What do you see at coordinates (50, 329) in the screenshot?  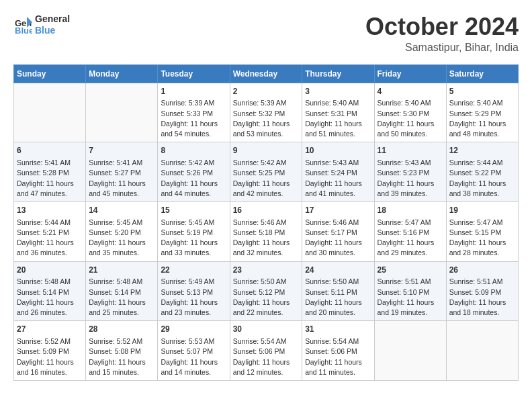 I see `day-number: 27` at bounding box center [50, 329].